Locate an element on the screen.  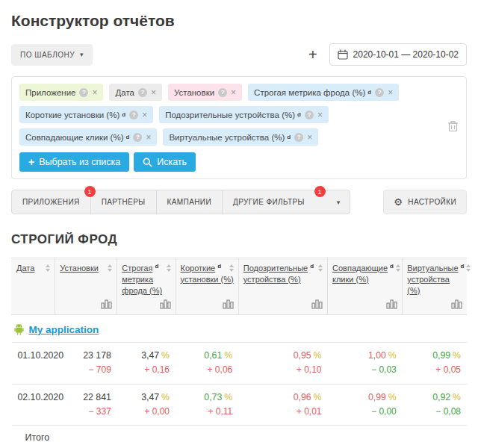
installs-cell: 23 178 − 709 is located at coordinates (87, 364).